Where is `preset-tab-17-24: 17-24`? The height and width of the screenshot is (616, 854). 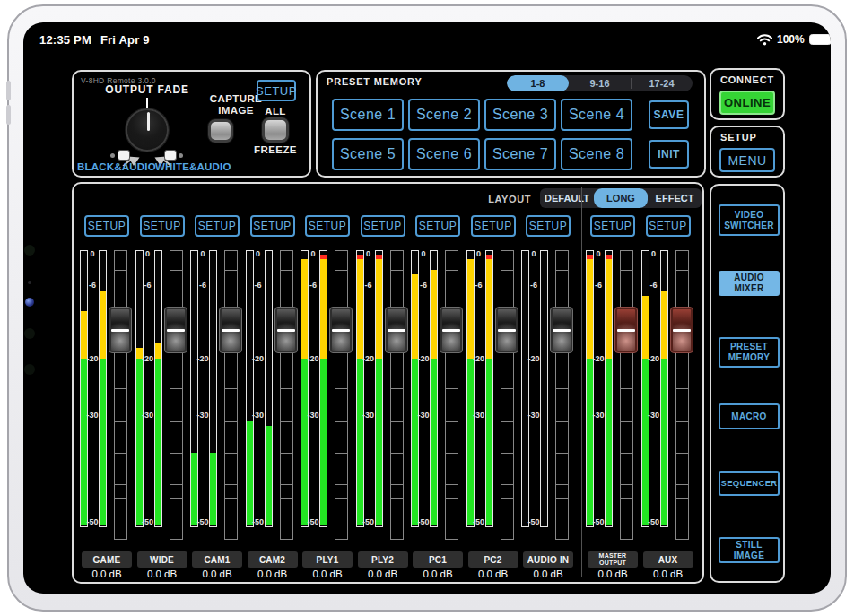 preset-tab-17-24: 17-24 is located at coordinates (662, 83).